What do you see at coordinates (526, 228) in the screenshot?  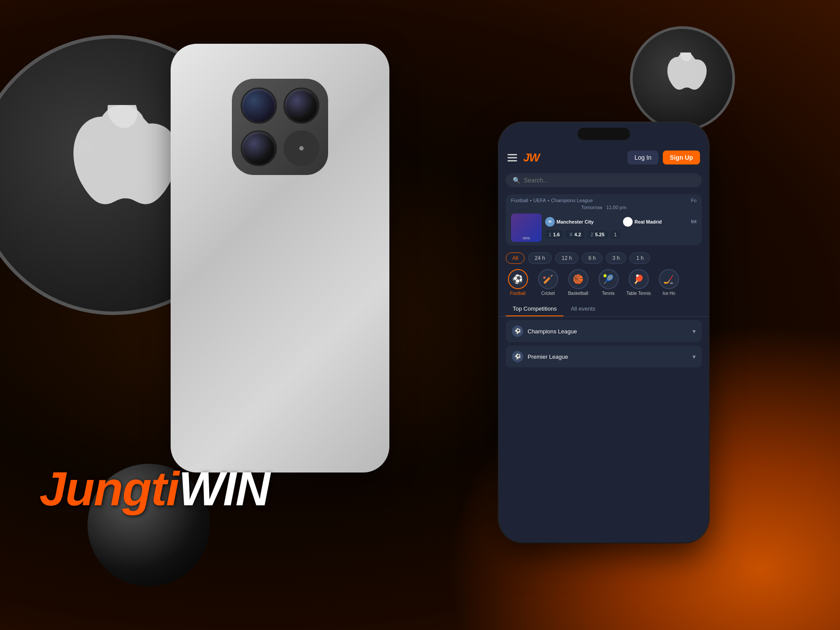 I see `match-thumbnail: oins` at bounding box center [526, 228].